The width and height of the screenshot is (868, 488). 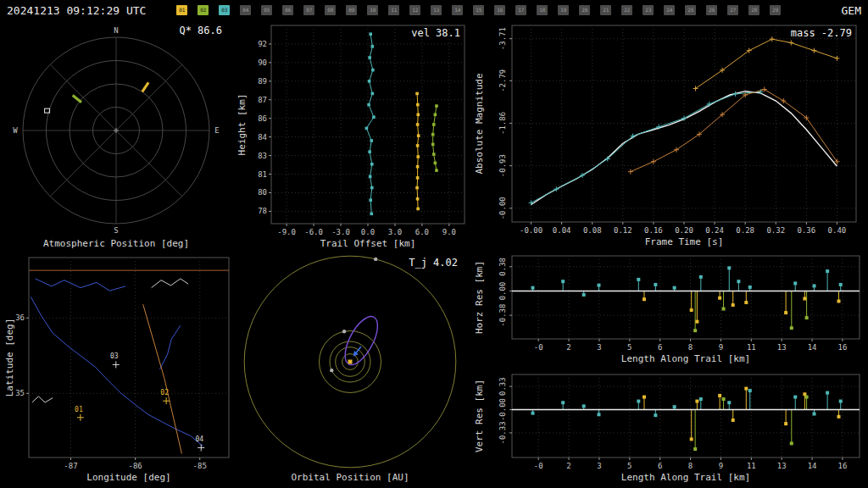 What do you see at coordinates (670, 429) in the screenshot?
I see `panel-vertical-residuals: -0235689111314160.33-0.00-0.33Length Alo…` at bounding box center [670, 429].